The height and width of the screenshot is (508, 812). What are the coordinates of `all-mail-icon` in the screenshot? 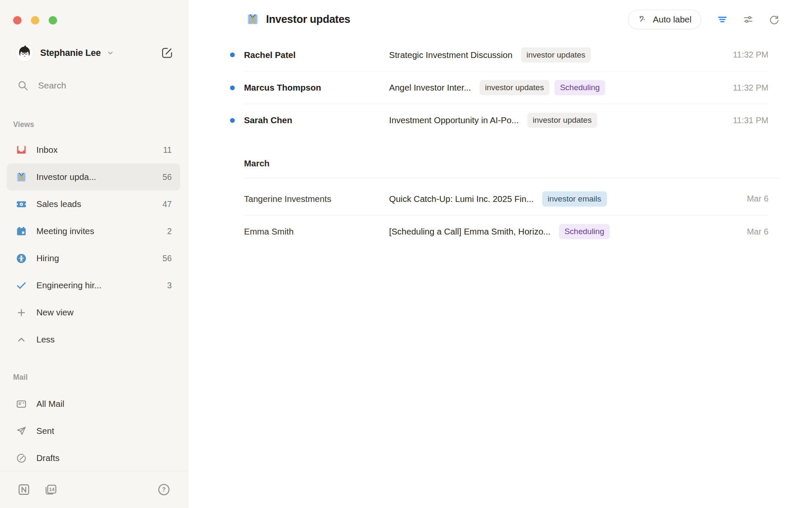 It's located at (21, 404).